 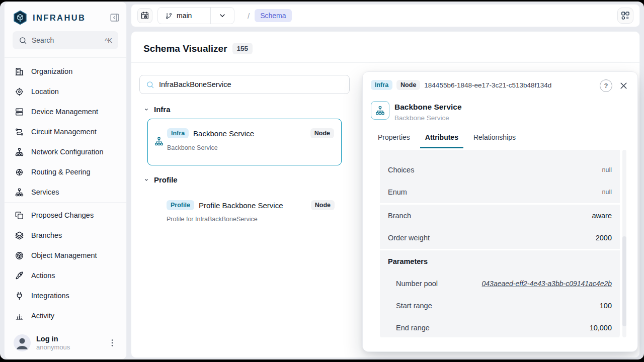 What do you see at coordinates (19, 112) in the screenshot?
I see `server-icon` at bounding box center [19, 112].